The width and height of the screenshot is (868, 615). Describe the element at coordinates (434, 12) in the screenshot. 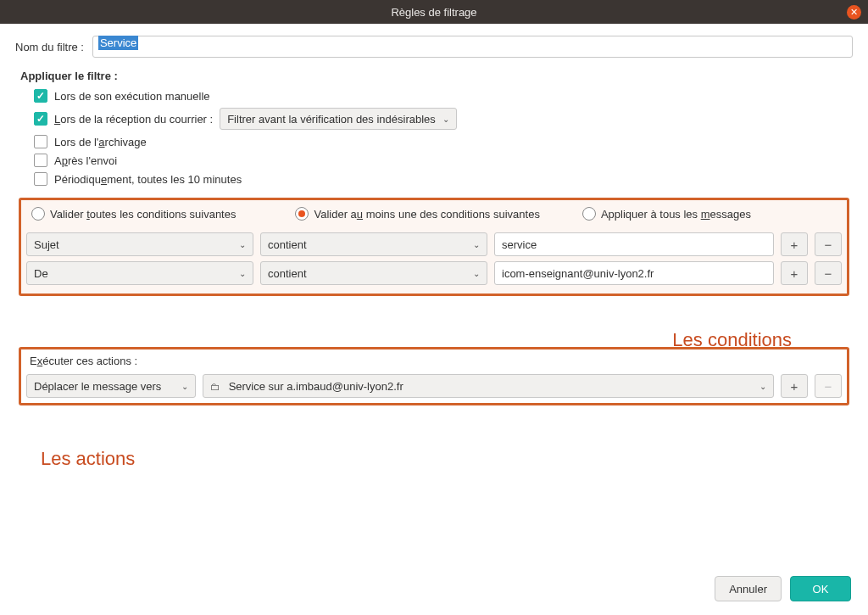

I see `window-title: Règles de filtrage` at that location.